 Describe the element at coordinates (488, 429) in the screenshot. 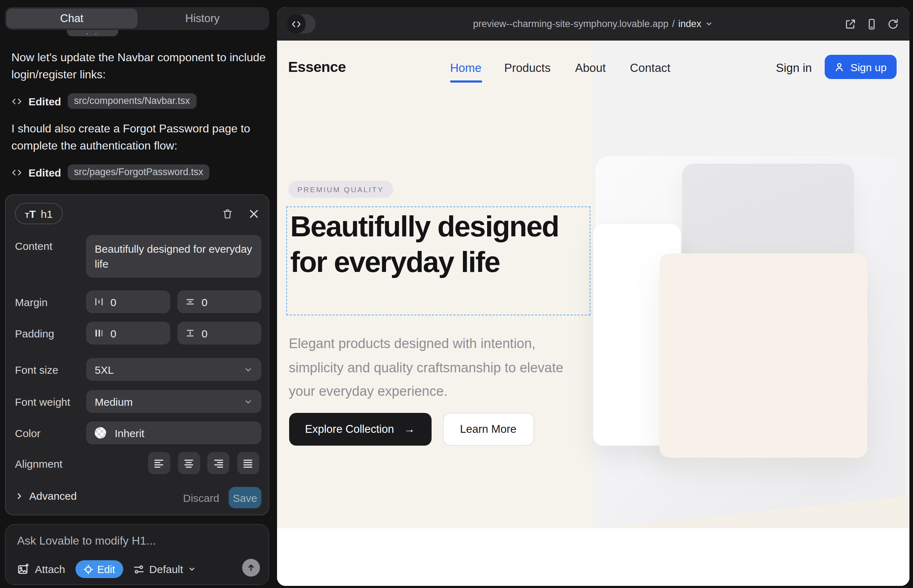

I see `learn-more-button: Learn More` at that location.